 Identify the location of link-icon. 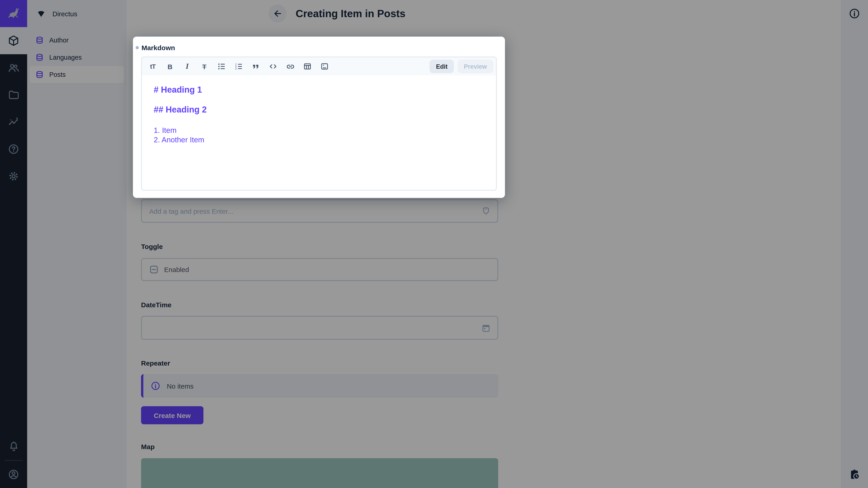
(290, 66).